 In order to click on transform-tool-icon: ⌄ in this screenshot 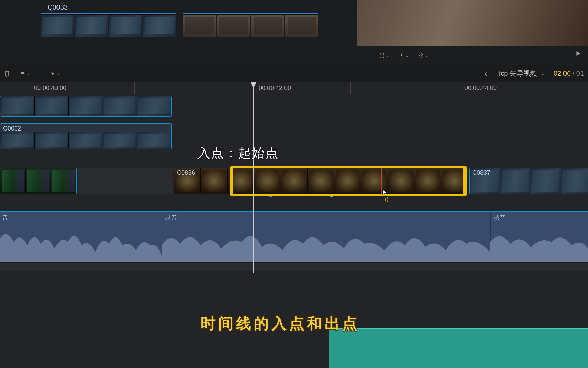, I will do `click(384, 56)`.